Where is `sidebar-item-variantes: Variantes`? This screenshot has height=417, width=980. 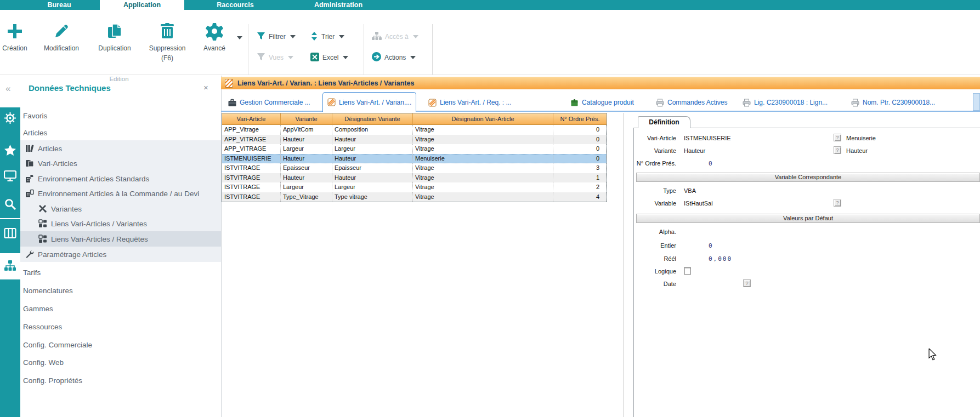
sidebar-item-variantes: Variantes is located at coordinates (60, 209).